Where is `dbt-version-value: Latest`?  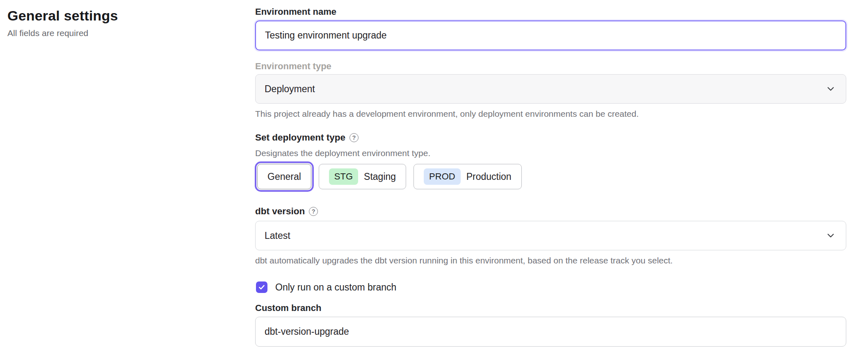 dbt-version-value: Latest is located at coordinates (277, 236).